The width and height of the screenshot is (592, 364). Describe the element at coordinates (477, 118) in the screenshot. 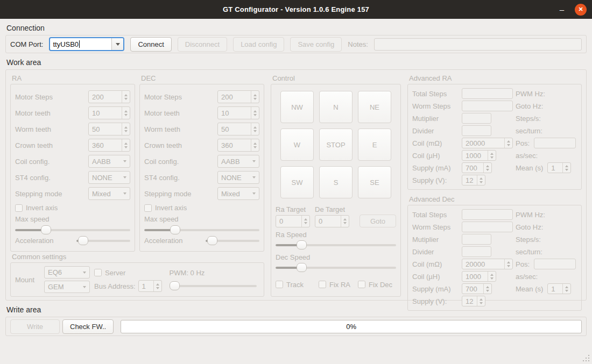

I see `ra-multiplier-field` at that location.